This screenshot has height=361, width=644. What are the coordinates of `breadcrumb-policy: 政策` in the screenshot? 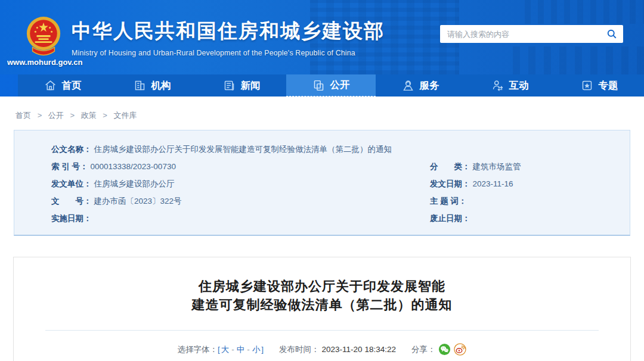 It's located at (89, 116).